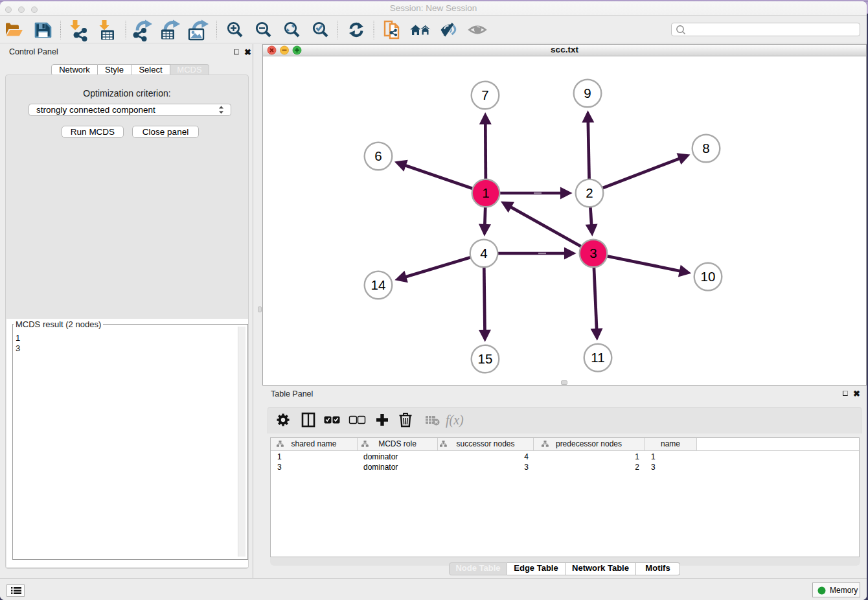 The width and height of the screenshot is (868, 600). I want to click on svg-text: 1, so click(486, 193).